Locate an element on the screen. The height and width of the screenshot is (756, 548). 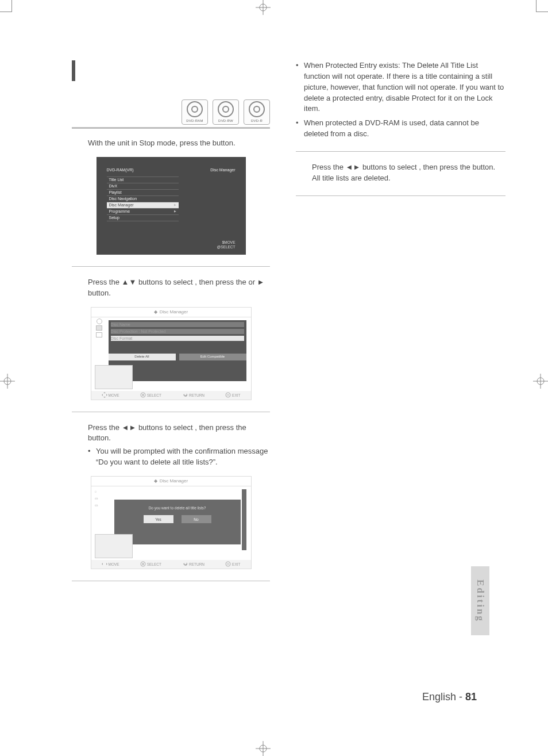
page-footer: English - 81 is located at coordinates (449, 697).